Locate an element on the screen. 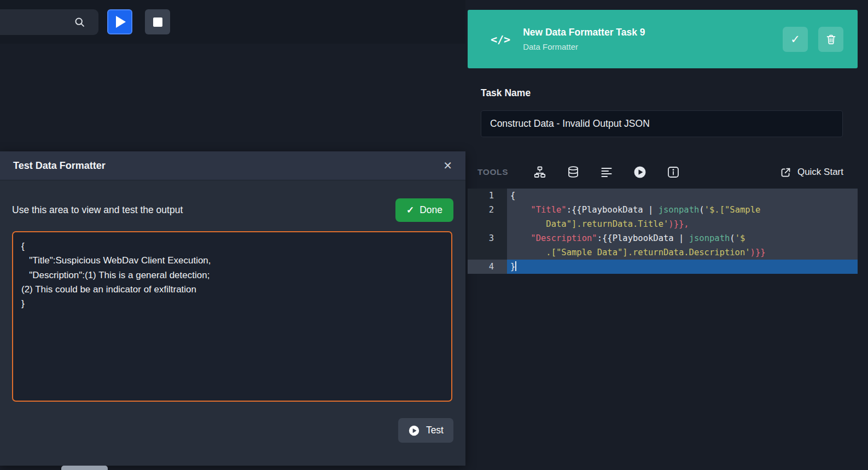 The image size is (868, 470). code-editor: 1{2 "Title":{{PlaybookData | jsonpath('$… is located at coordinates (663, 231).